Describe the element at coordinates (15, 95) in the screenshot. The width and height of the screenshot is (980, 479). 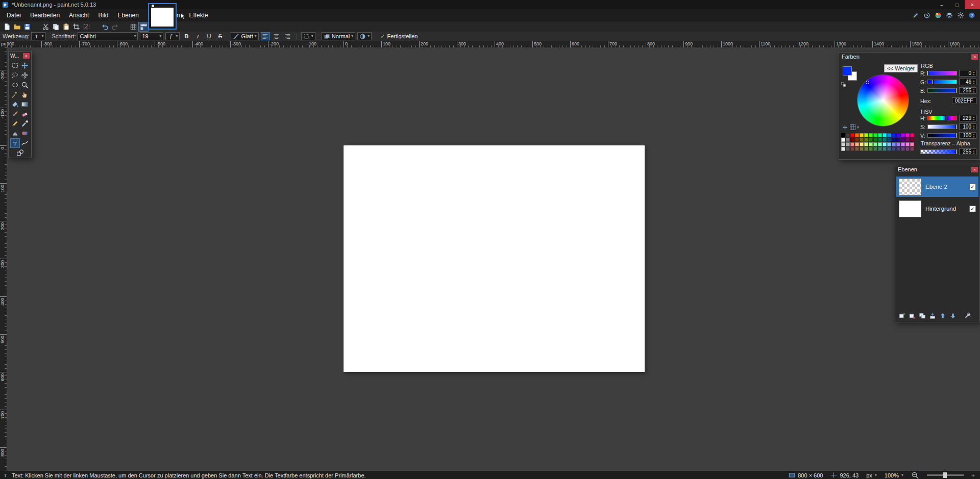
I see `magic-wand-tool-button` at that location.